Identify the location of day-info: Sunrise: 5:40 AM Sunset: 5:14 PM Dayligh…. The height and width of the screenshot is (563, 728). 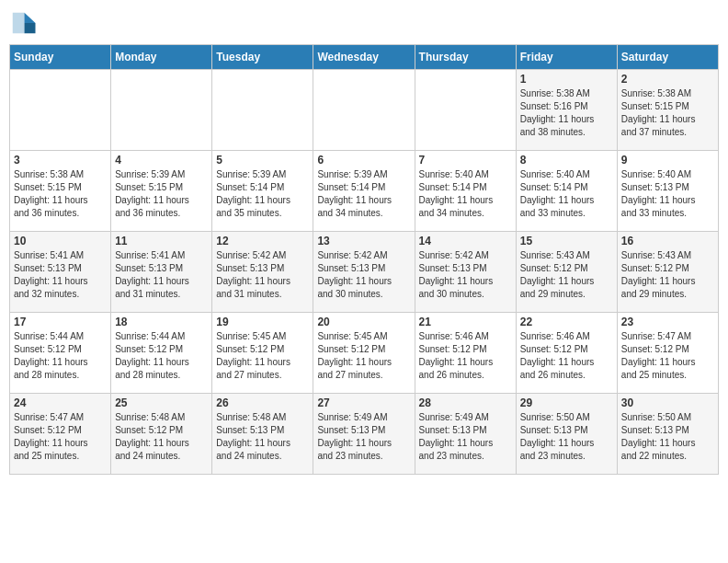
(566, 194).